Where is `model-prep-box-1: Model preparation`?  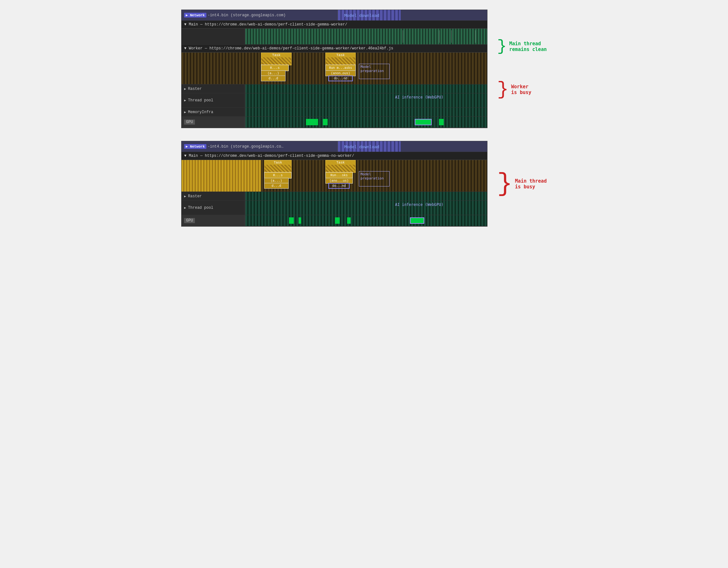 model-prep-box-1: Model preparation is located at coordinates (374, 71).